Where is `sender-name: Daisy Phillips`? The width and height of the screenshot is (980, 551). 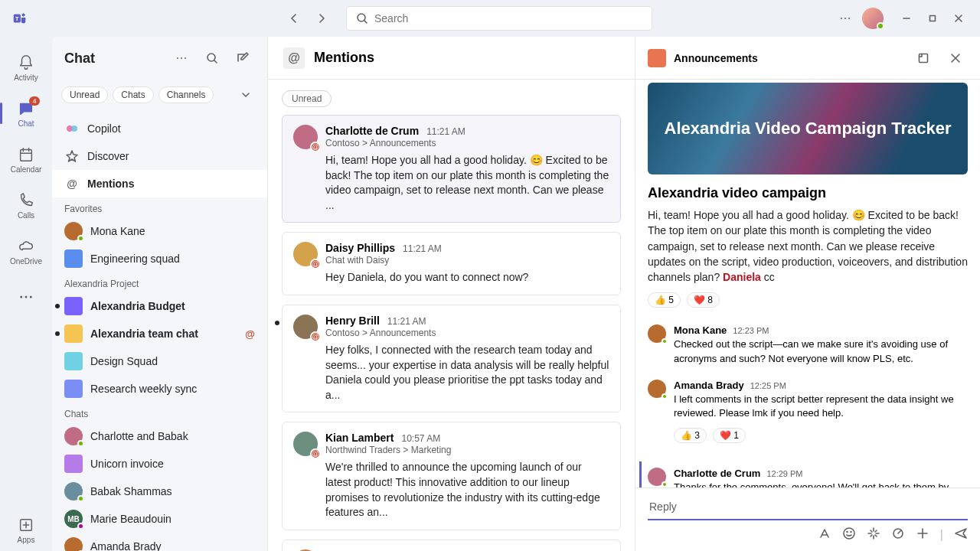 sender-name: Daisy Phillips is located at coordinates (360, 248).